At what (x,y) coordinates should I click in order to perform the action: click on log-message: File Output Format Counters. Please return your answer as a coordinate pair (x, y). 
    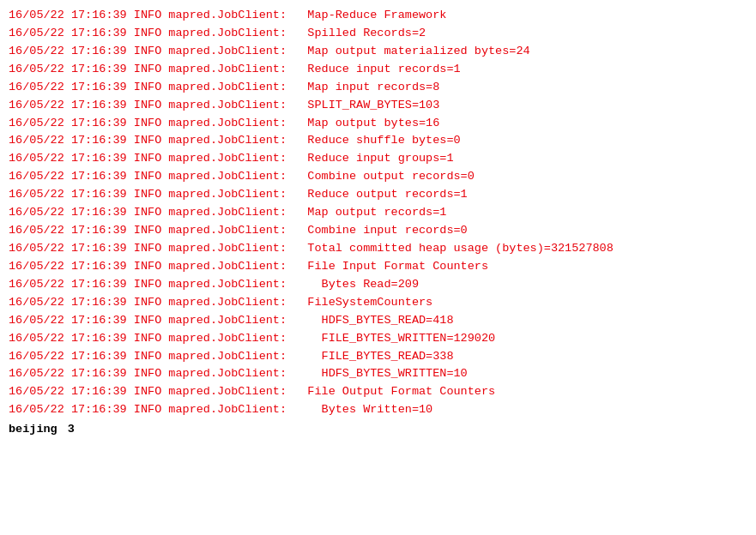
    Looking at the image, I should click on (395, 393).